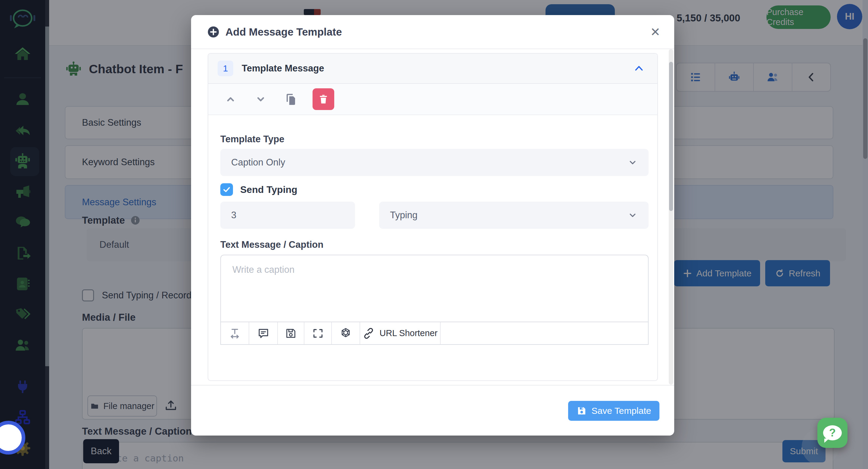  I want to click on help-chat-fab: ?, so click(832, 433).